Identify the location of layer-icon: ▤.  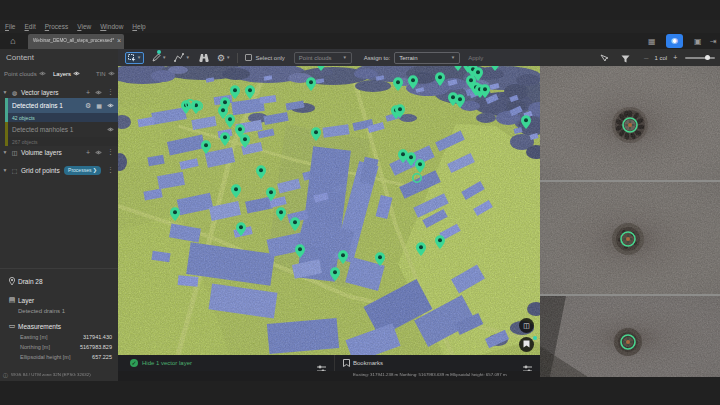
(12, 300).